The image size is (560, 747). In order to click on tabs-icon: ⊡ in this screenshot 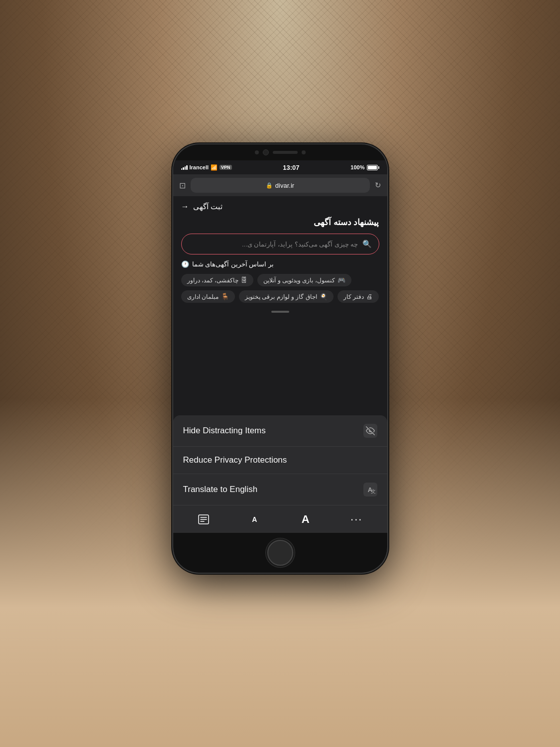, I will do `click(182, 185)`.